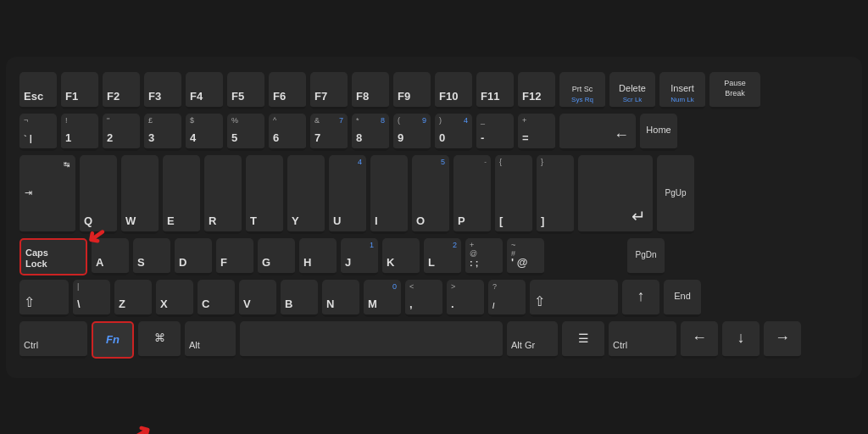 The width and height of the screenshot is (868, 434). Describe the element at coordinates (216, 298) in the screenshot. I see `key-c: C` at that location.